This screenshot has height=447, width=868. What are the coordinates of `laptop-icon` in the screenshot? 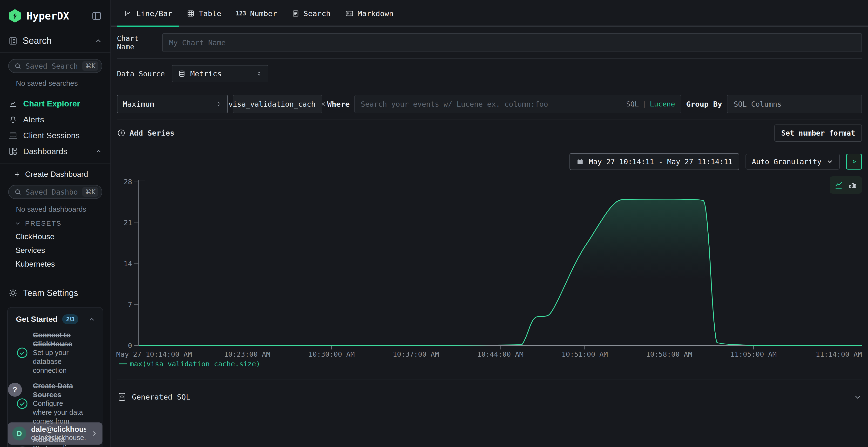 It's located at (13, 135).